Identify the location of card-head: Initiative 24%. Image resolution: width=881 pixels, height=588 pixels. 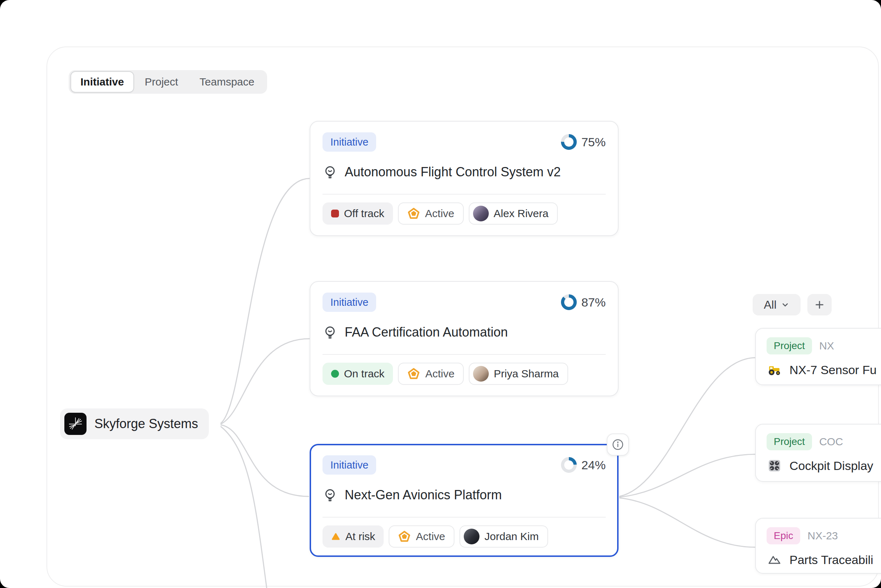
(464, 465).